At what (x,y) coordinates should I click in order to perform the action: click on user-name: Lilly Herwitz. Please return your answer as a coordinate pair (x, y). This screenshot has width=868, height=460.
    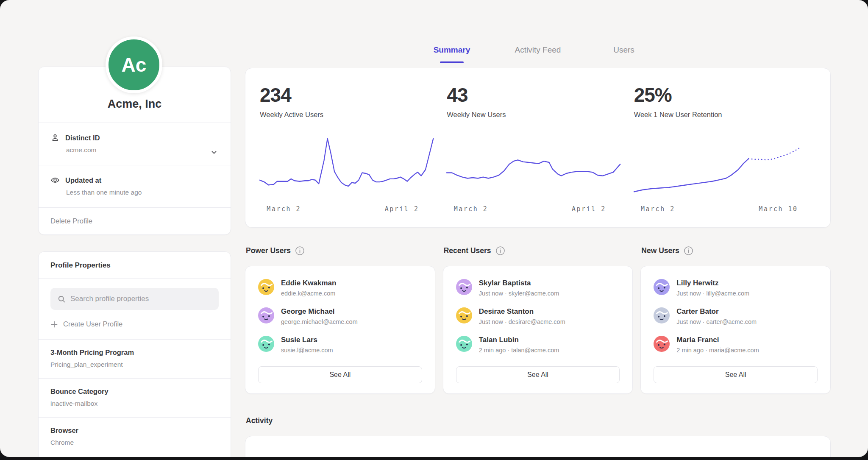
    Looking at the image, I should click on (713, 283).